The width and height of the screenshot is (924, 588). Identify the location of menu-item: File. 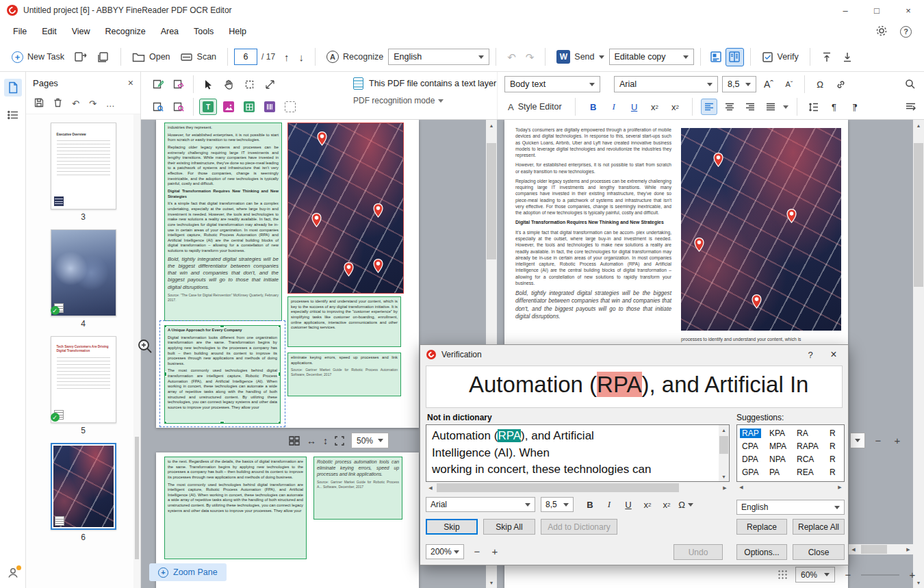
(20, 31).